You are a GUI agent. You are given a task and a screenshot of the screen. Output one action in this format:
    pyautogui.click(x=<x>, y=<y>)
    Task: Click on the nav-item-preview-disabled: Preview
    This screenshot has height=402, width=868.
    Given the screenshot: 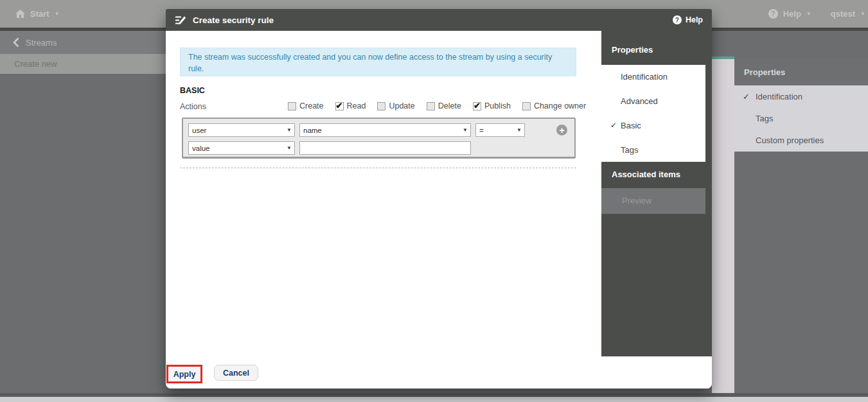 What is the action you would take?
    pyautogui.click(x=653, y=201)
    